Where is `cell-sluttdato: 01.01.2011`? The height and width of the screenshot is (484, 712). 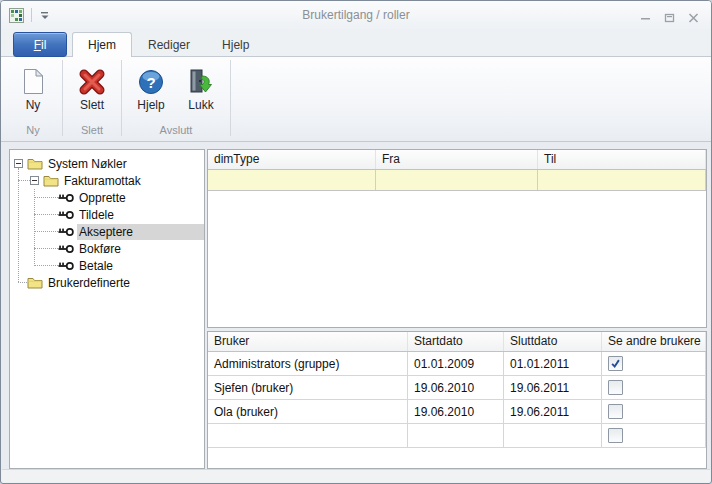
cell-sluttdato: 01.01.2011 is located at coordinates (553, 364).